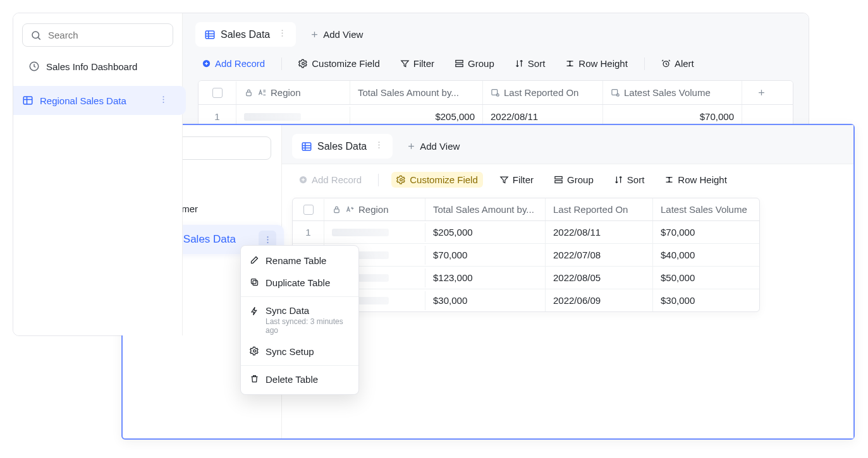  Describe the element at coordinates (262, 92) in the screenshot. I see `text-field-icon` at that location.